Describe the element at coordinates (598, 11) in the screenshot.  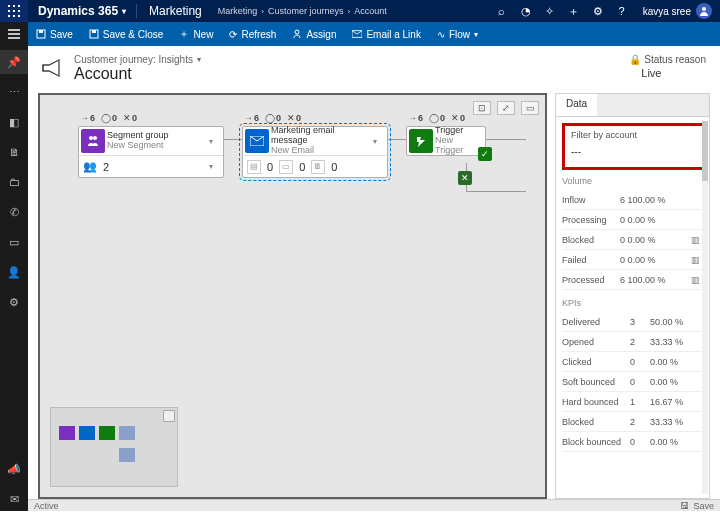
I see `settings-icon: ⚙` at that location.